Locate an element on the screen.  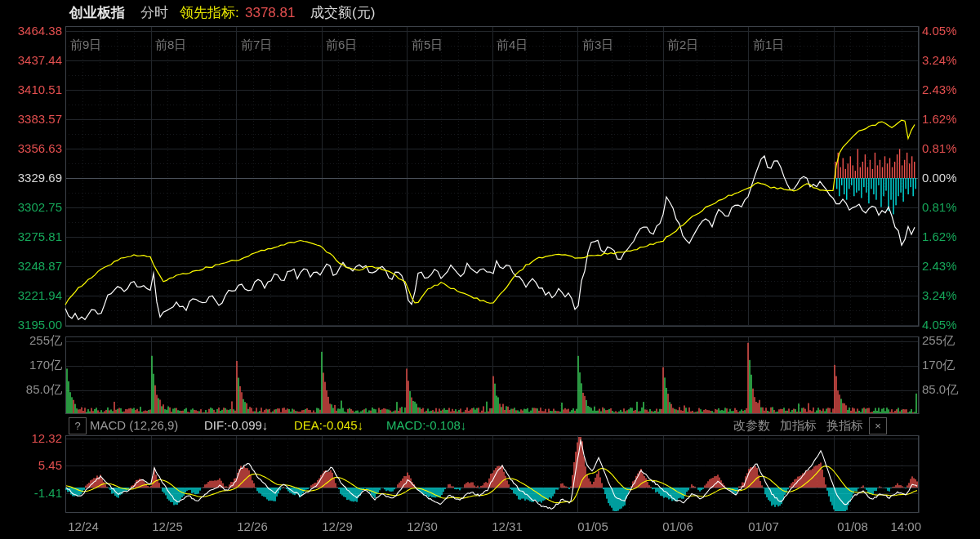
date-tick: 01/06 is located at coordinates (678, 527).